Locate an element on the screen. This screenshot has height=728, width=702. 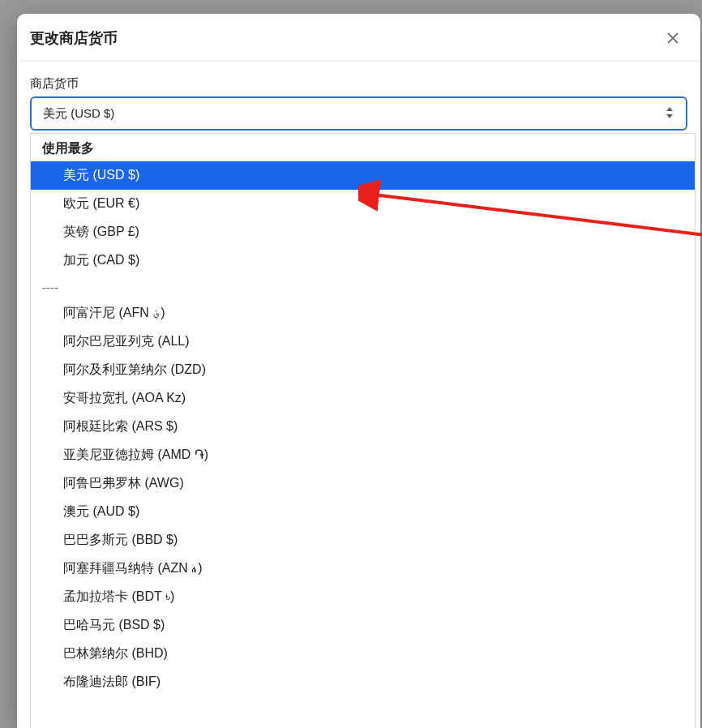
currency-option: 阿鲁巴弗罗林 (AWG) is located at coordinates (363, 483).